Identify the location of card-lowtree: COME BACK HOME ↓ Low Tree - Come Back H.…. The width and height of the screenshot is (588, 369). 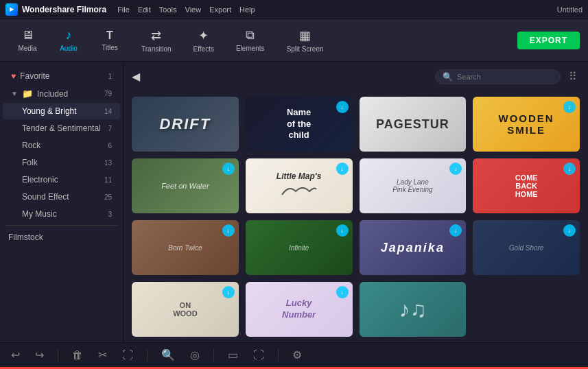
(526, 186).